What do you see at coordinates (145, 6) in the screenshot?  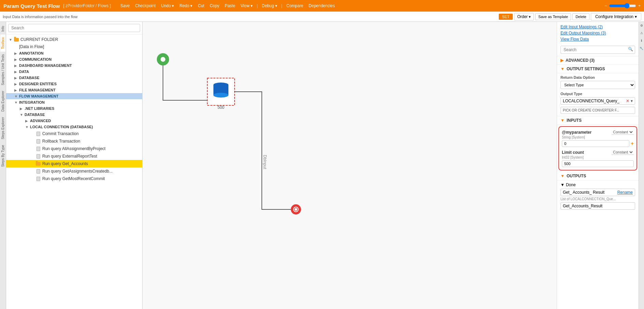 I see `checkpoint-button: Checkpoint` at bounding box center [145, 6].